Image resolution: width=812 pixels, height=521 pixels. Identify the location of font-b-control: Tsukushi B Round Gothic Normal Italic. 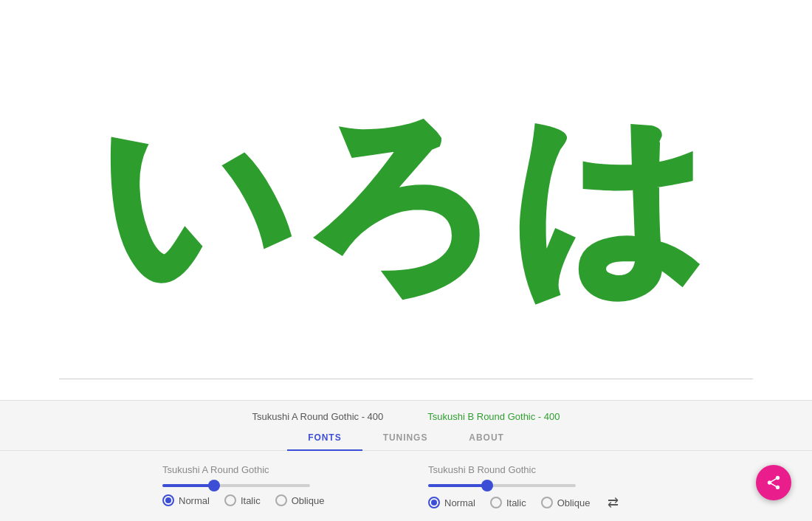
(539, 487).